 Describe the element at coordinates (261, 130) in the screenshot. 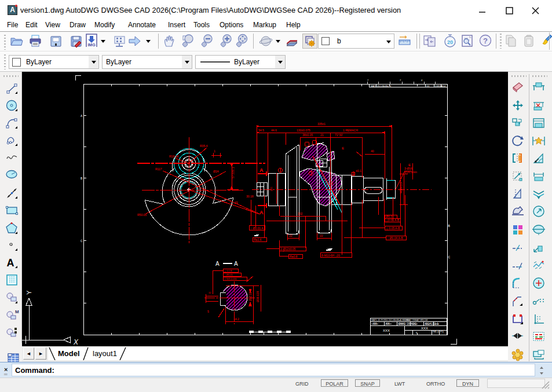

I see `svg-text: 54.5` at that location.